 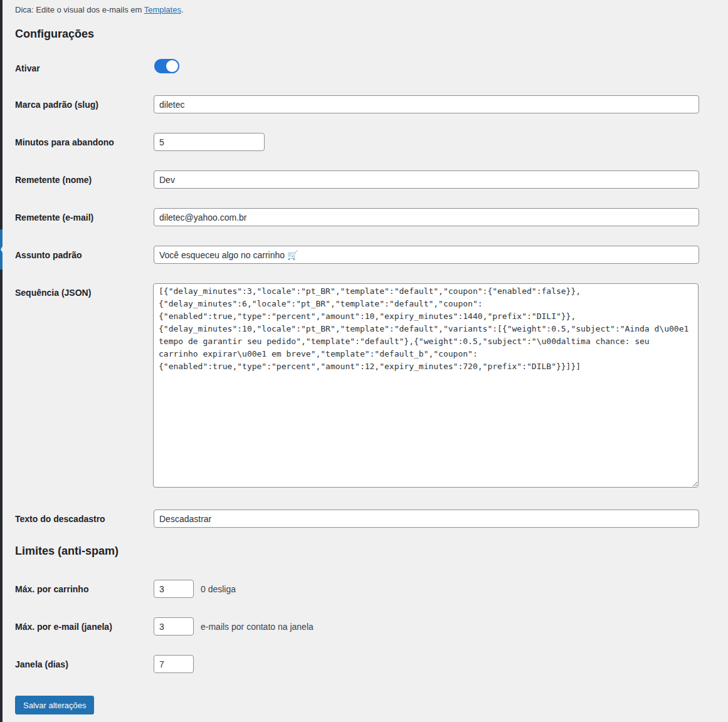 I want to click on ativar-label: Ativar, so click(x=28, y=68).